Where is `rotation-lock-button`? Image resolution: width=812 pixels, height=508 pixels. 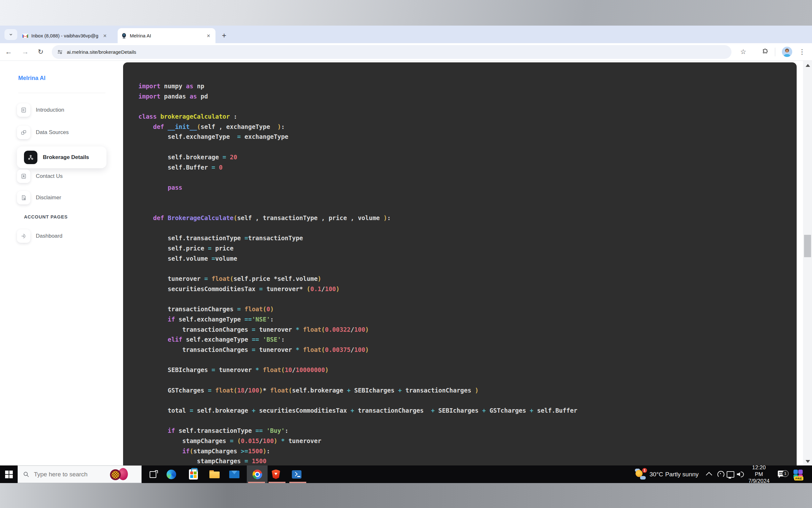
rotation-lock-button is located at coordinates (721, 474).